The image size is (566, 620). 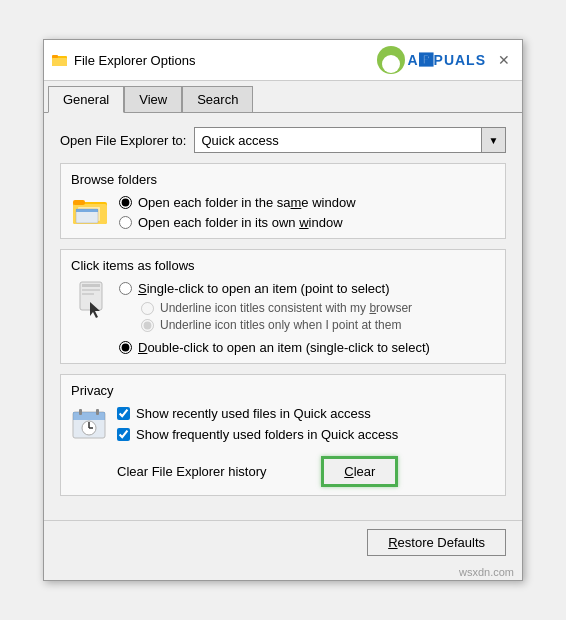 I want to click on browse-own-window-radio, so click(x=126, y=222).